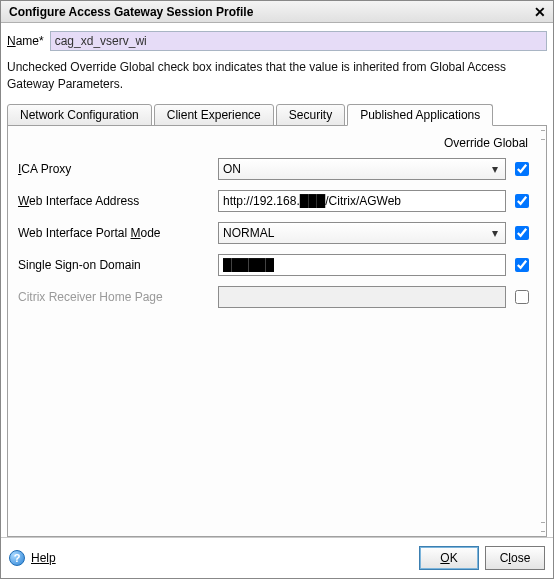 The image size is (554, 579). Describe the element at coordinates (362, 201) in the screenshot. I see `input-web-interface-address` at that location.